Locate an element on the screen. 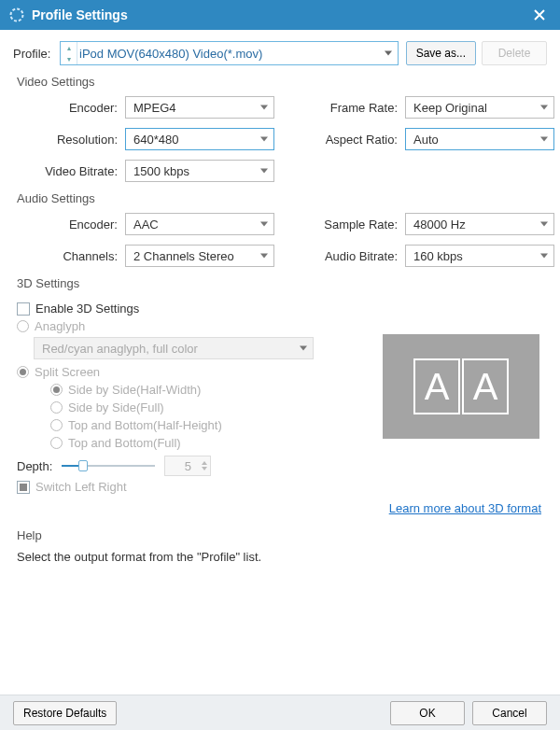  preview-right-frame: A is located at coordinates (485, 386).